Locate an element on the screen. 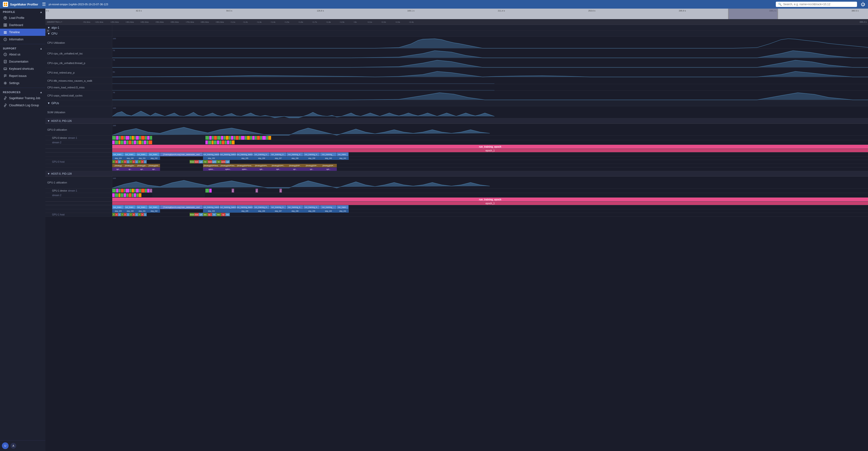  sidebar-item-about: About us is located at coordinates (23, 55).